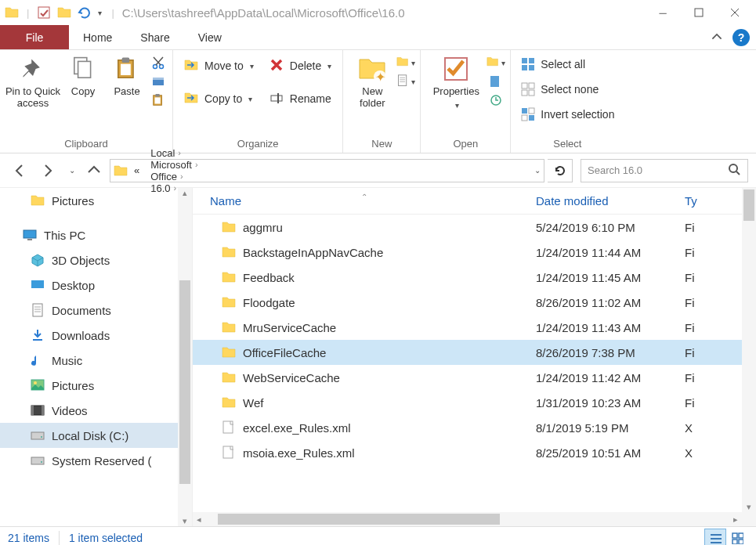  Describe the element at coordinates (475, 227) in the screenshot. I see `list-item: aggmru5/24/2019 6:10 PMFi` at that location.